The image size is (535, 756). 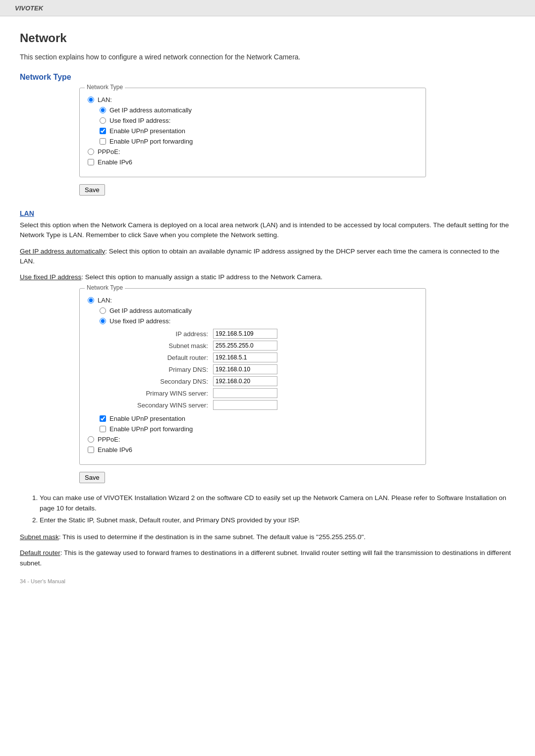 What do you see at coordinates (40, 537) in the screenshot?
I see `subnet-mask-link: Subnet mask` at bounding box center [40, 537].